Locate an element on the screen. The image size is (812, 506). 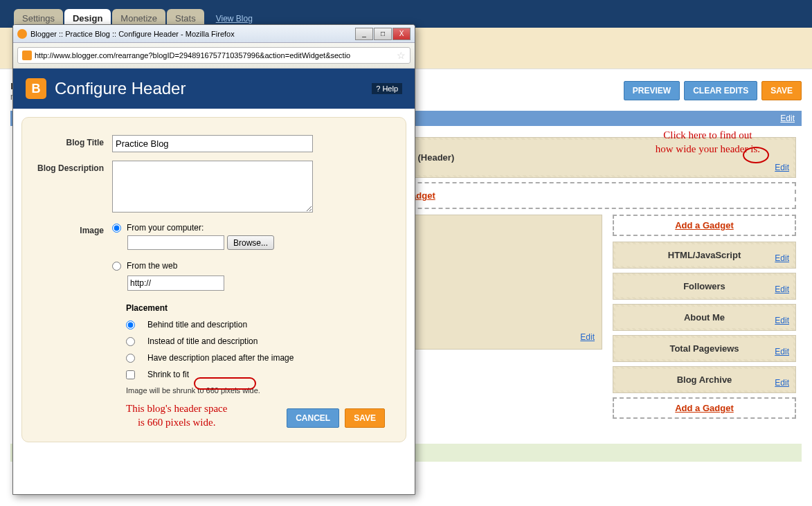
from-computer-radio is located at coordinates (116, 228).